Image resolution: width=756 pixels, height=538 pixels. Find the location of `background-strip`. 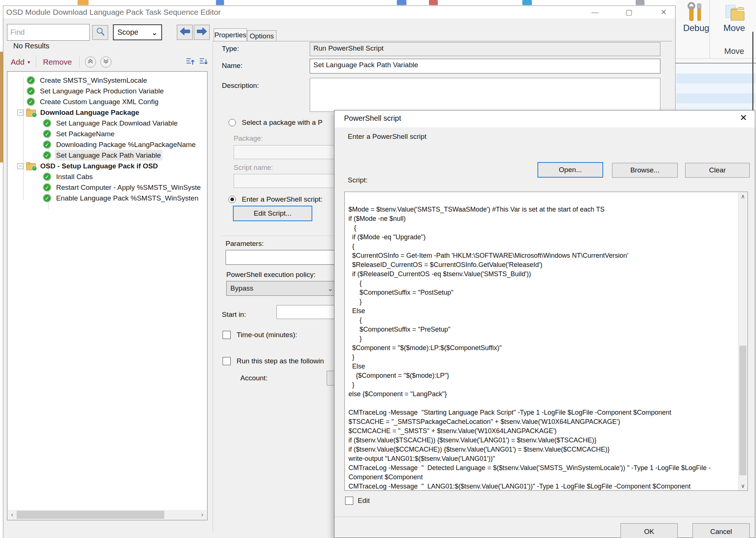

background-strip is located at coordinates (1, 107).